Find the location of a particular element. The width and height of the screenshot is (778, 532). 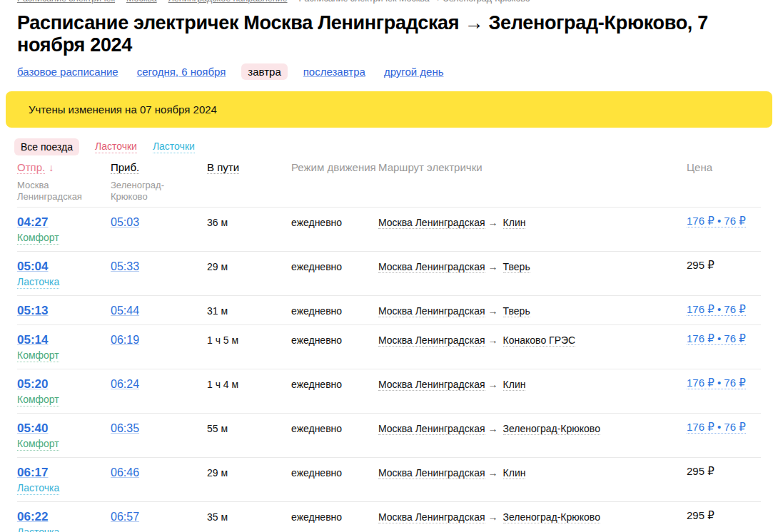

tab-base-schedule: базовое расписание is located at coordinates (68, 71).